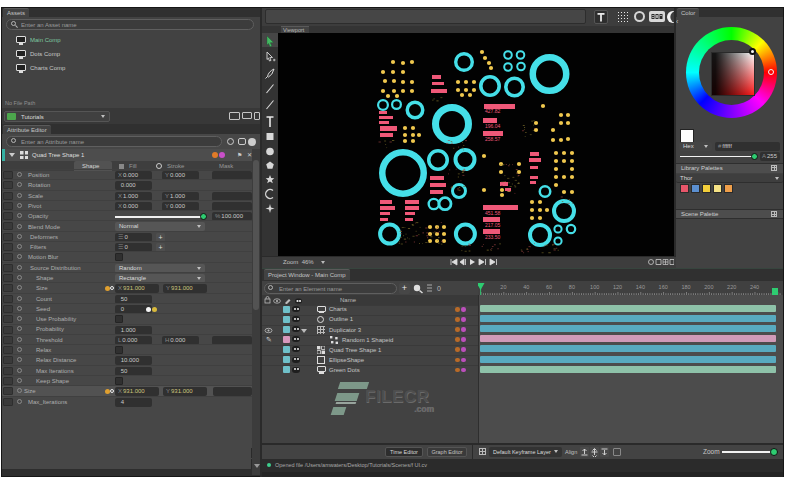  Describe the element at coordinates (493, 225) in the screenshot. I see `svg-text: 217.05` at that location.